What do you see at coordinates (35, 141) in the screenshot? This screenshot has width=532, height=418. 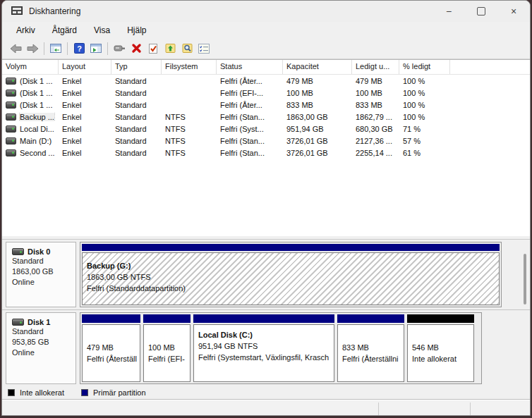 I see `volume-name: Main (D:)` at bounding box center [35, 141].